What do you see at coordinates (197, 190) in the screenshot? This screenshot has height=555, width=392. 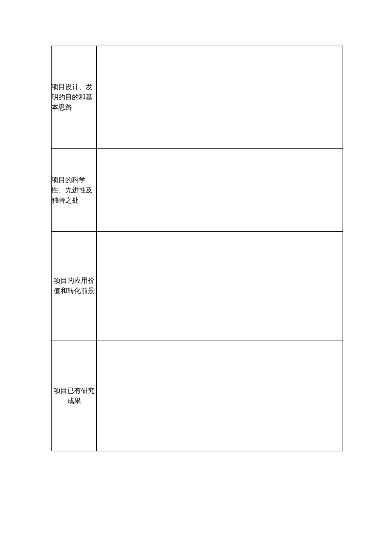 I see `table-row: 项目的科学性、先进性及独特之处` at bounding box center [197, 190].